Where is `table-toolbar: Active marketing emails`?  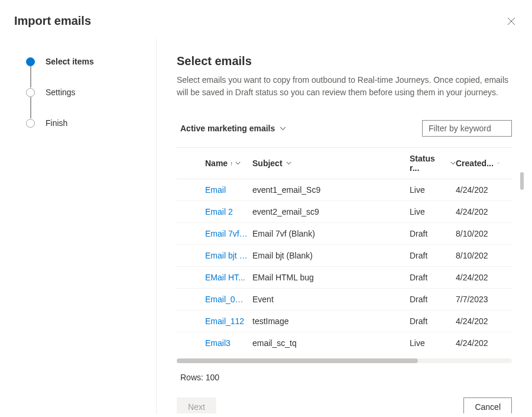 table-toolbar: Active marketing emails is located at coordinates (344, 128).